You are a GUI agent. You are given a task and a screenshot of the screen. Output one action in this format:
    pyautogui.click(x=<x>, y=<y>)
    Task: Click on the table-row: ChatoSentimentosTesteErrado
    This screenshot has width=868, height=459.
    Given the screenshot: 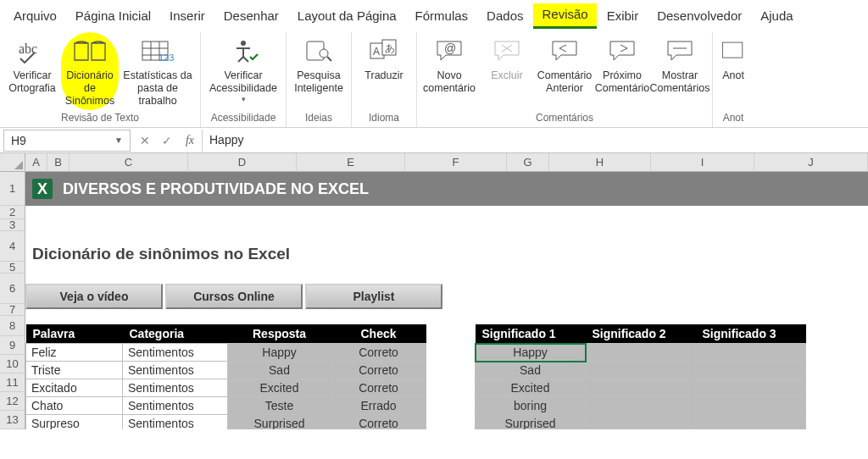 What is the action you would take?
    pyautogui.click(x=226, y=406)
    